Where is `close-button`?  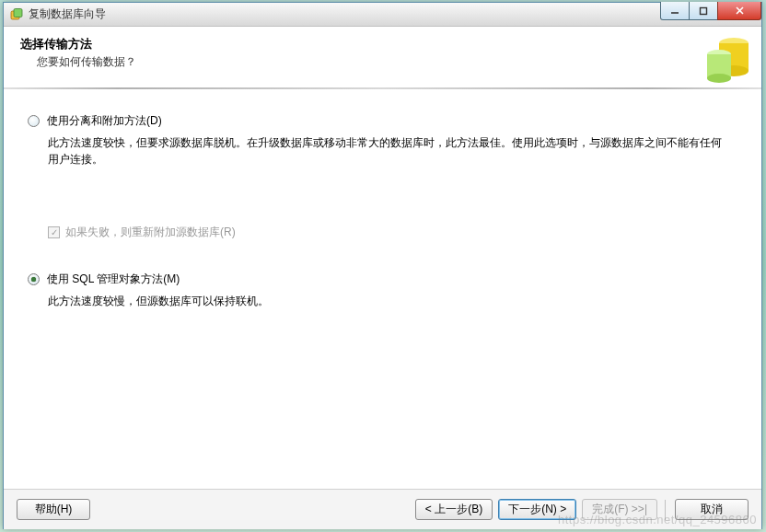 close-button is located at coordinates (739, 11).